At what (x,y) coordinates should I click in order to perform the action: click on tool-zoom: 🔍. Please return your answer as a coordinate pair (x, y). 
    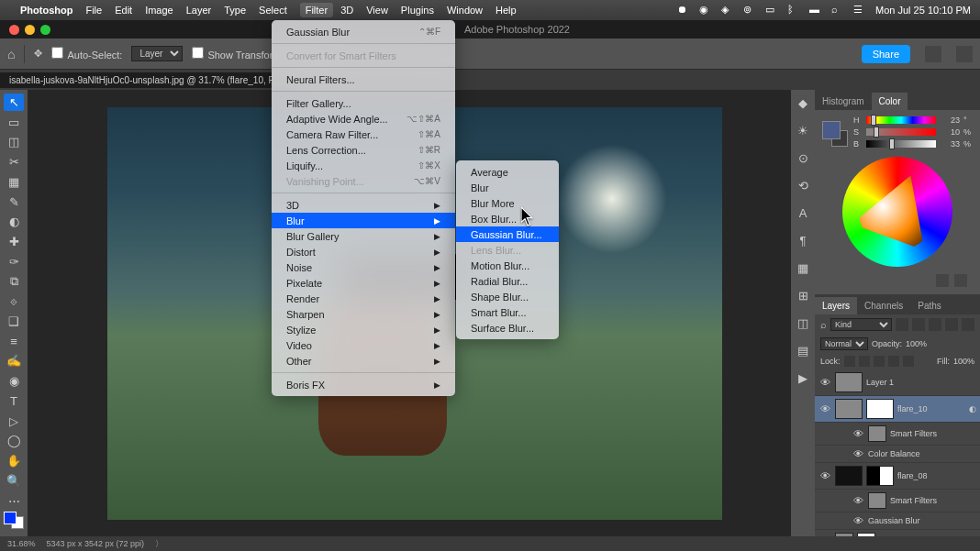
    Looking at the image, I should click on (14, 480).